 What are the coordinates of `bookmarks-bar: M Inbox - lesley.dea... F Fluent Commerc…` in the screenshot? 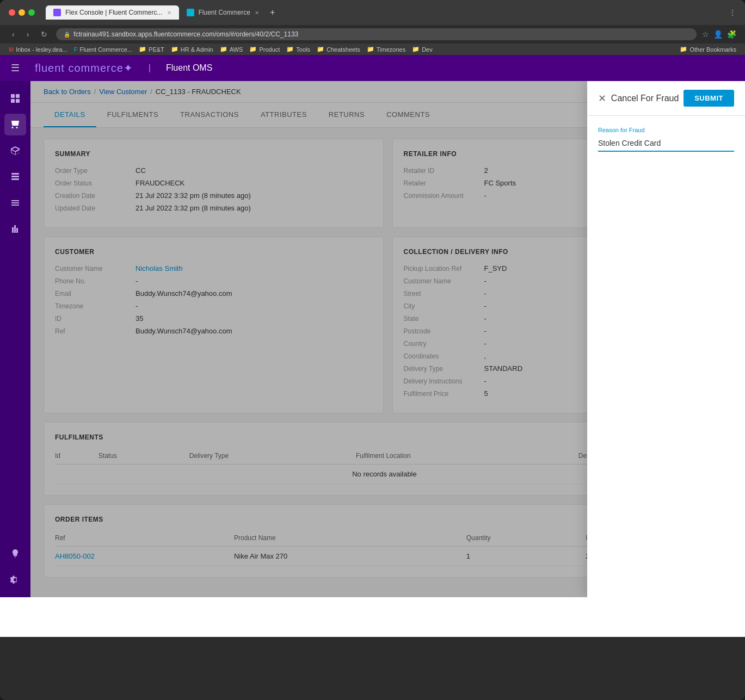 It's located at (372, 49).